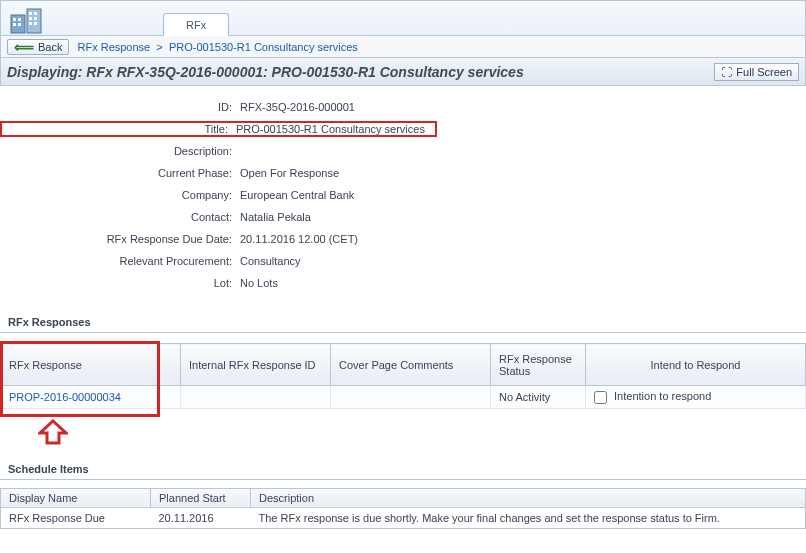 The image size is (806, 553). Describe the element at coordinates (538, 398) in the screenshot. I see `cell-status: No Activity` at that location.